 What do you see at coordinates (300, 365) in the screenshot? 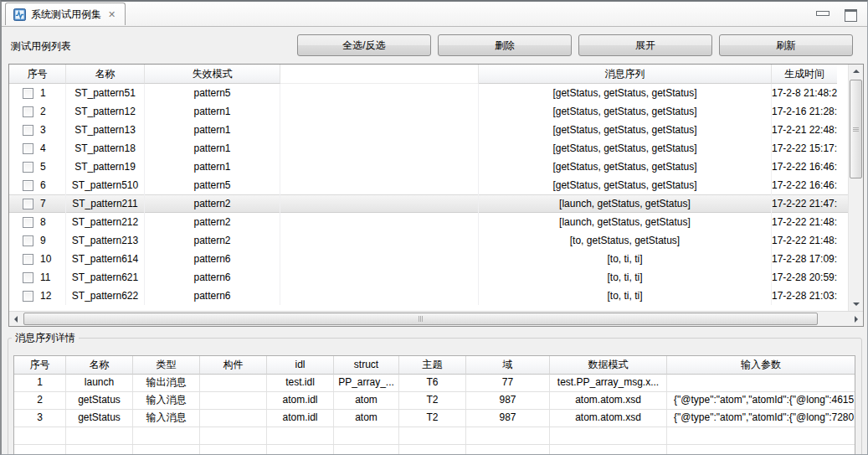
I see `detail-header-idl: idl` at bounding box center [300, 365].